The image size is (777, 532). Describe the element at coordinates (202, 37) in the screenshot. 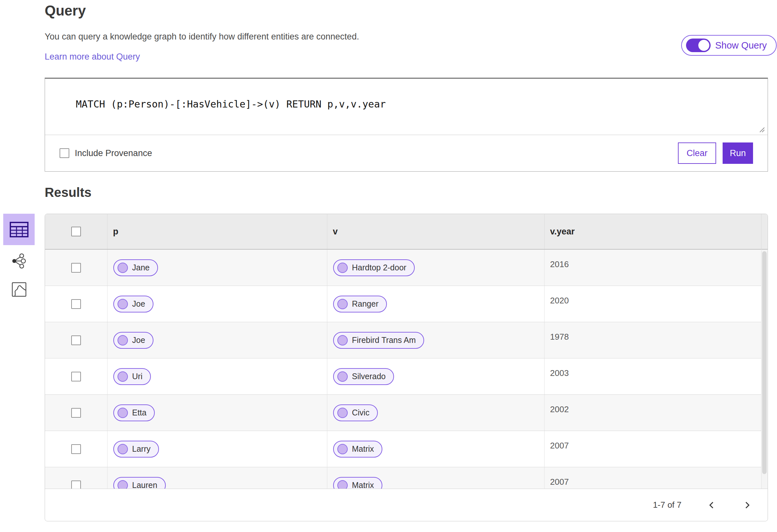

I see `page-description: You can query a knowledge graph to ident…` at that location.